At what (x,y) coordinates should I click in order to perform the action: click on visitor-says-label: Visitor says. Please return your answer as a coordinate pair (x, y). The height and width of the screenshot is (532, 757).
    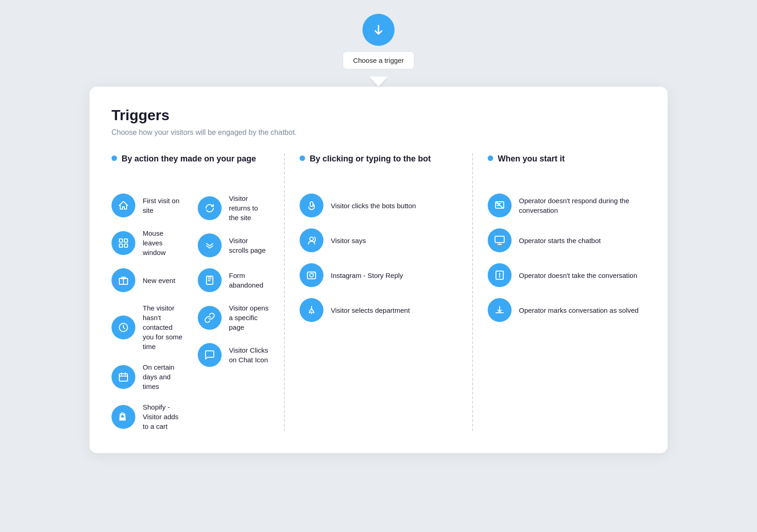
    Looking at the image, I should click on (348, 240).